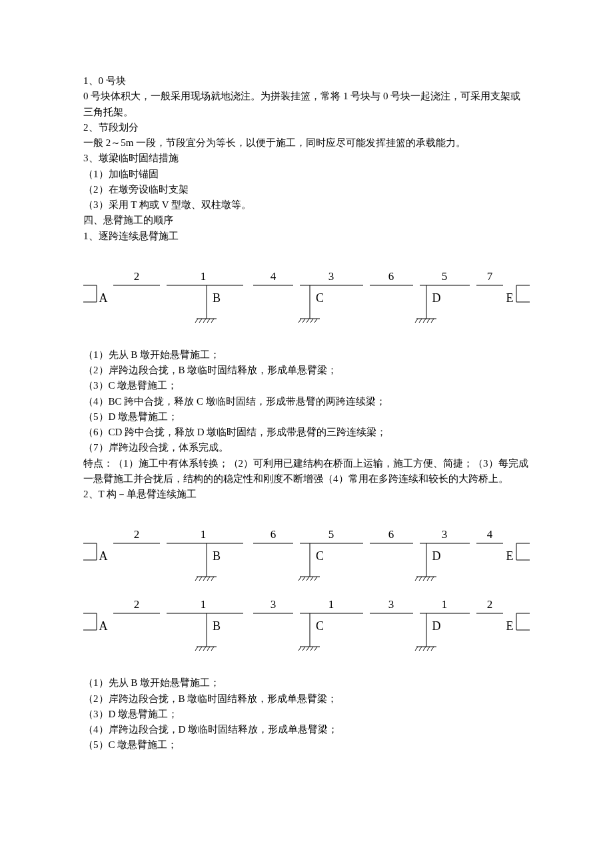 Image resolution: width=613 pixels, height=868 pixels. Describe the element at coordinates (306, 128) in the screenshot. I see `heading-segment: 2、节段划分` at that location.